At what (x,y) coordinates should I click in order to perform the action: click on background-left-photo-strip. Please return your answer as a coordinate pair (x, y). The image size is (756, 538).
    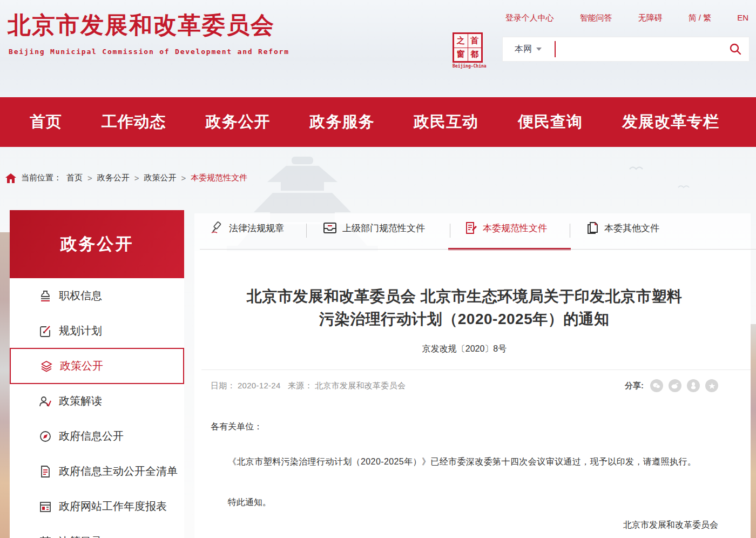
    Looking at the image, I should click on (5, 385).